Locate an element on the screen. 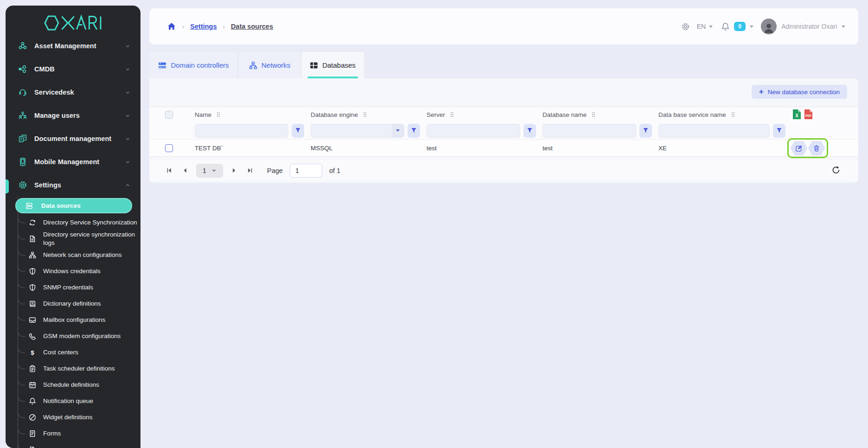 This screenshot has width=868, height=448. database-name-filter-input is located at coordinates (589, 131).